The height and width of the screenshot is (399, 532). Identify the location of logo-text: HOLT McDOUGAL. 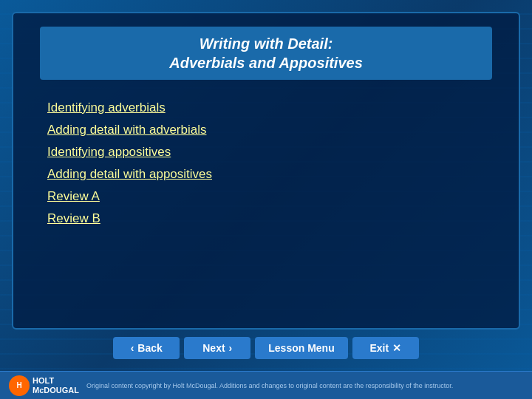
(56, 385).